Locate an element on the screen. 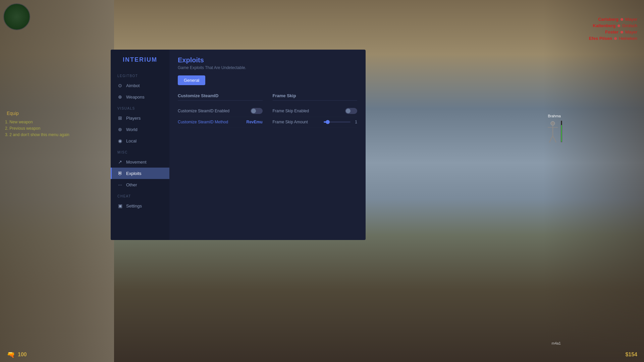 This screenshot has height=362, width=644. score-name: Carlsberg is located at coordinates (608, 19).